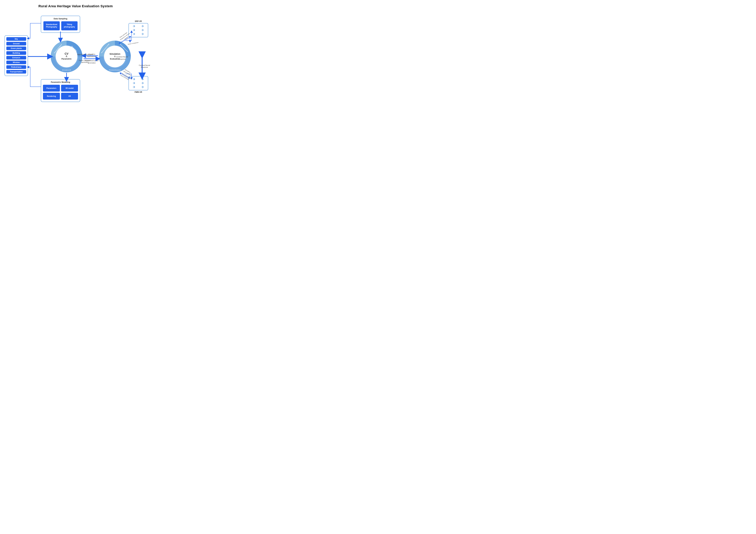 Image resolution: width=756 pixels, height=534 pixels. What do you see at coordinates (143, 83) in the screenshot?
I see `fmri-plane-icon-4: ✈` at bounding box center [143, 83].